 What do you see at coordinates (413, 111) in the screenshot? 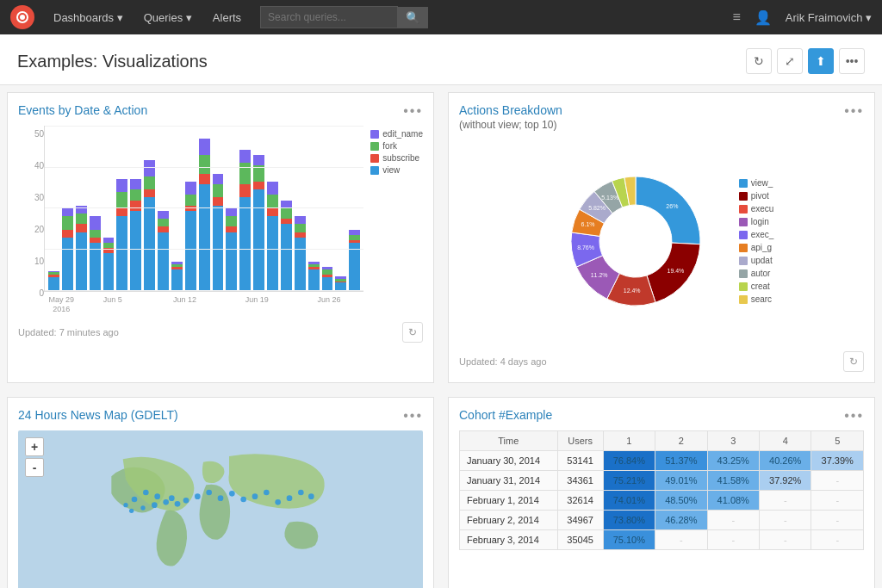
I see `events-menu: •••` at bounding box center [413, 111].